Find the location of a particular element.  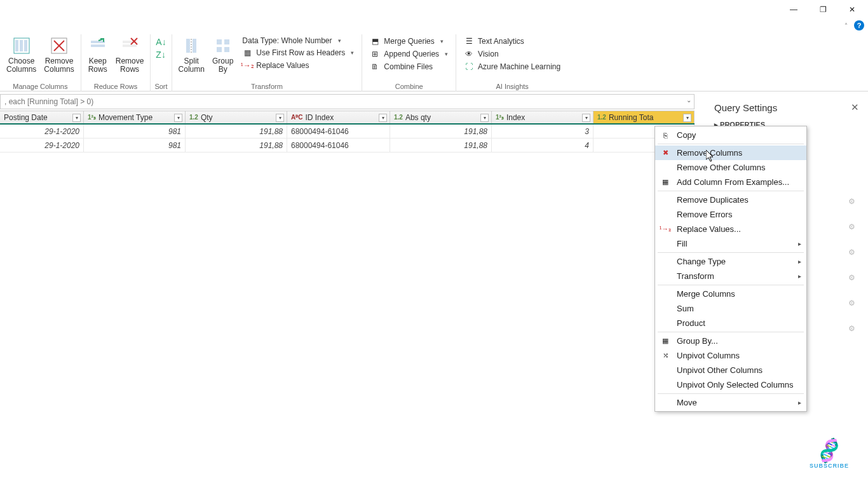

formula-expand-button: ⌄ is located at coordinates (689, 100).